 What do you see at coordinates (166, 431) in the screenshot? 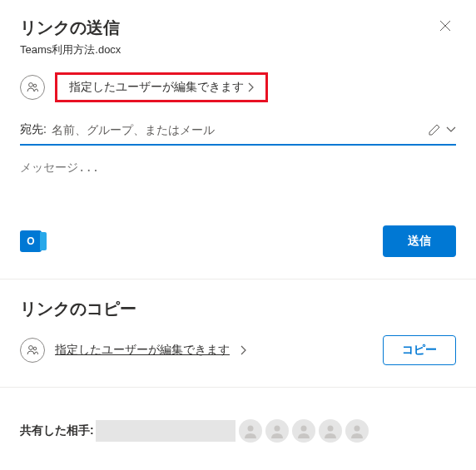
I see `shared-with-redacted` at bounding box center [166, 431].